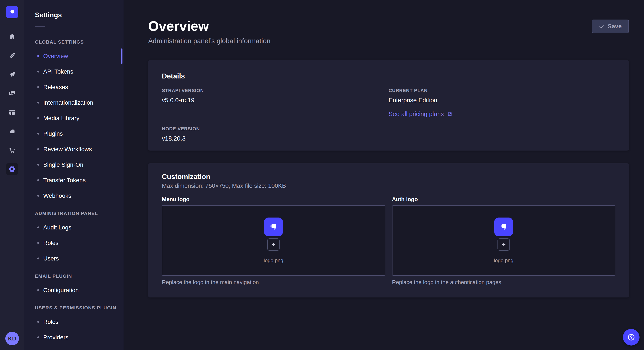  Describe the element at coordinates (58, 72) in the screenshot. I see `subnav-item-label: API Tokens` at that location.